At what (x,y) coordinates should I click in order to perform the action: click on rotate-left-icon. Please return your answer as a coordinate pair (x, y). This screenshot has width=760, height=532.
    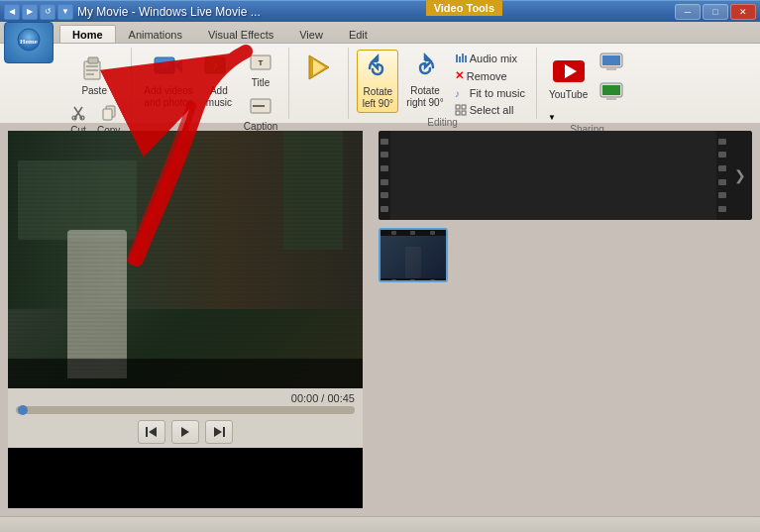
    Looking at the image, I should click on (378, 68).